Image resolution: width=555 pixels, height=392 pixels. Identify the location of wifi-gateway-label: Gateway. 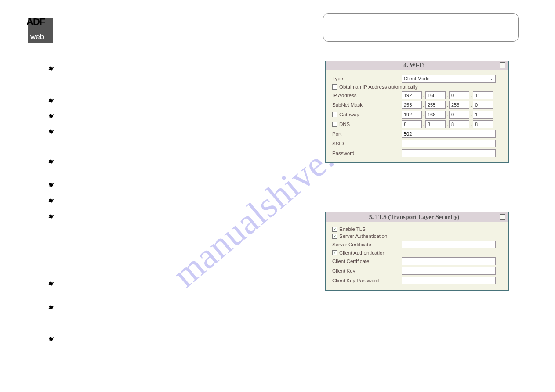
(349, 115).